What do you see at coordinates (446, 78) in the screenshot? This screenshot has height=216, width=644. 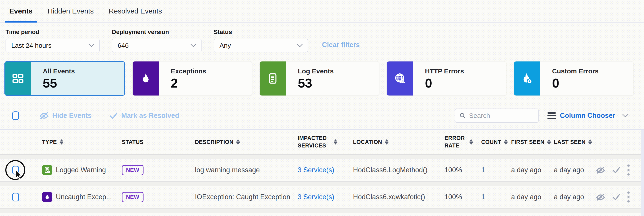 I see `card-http-errors: HTTP Errors 0` at bounding box center [446, 78].